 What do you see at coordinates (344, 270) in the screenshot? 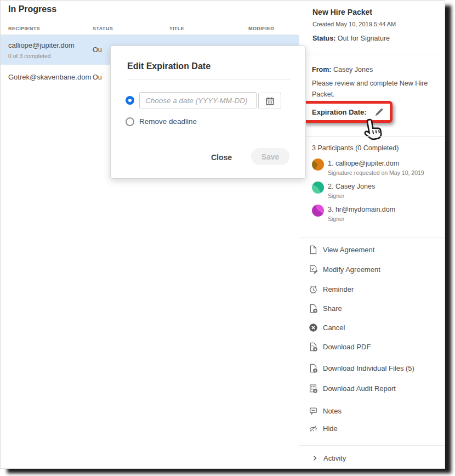
I see `action-modify-agreement: Modify Agreement` at bounding box center [344, 270].